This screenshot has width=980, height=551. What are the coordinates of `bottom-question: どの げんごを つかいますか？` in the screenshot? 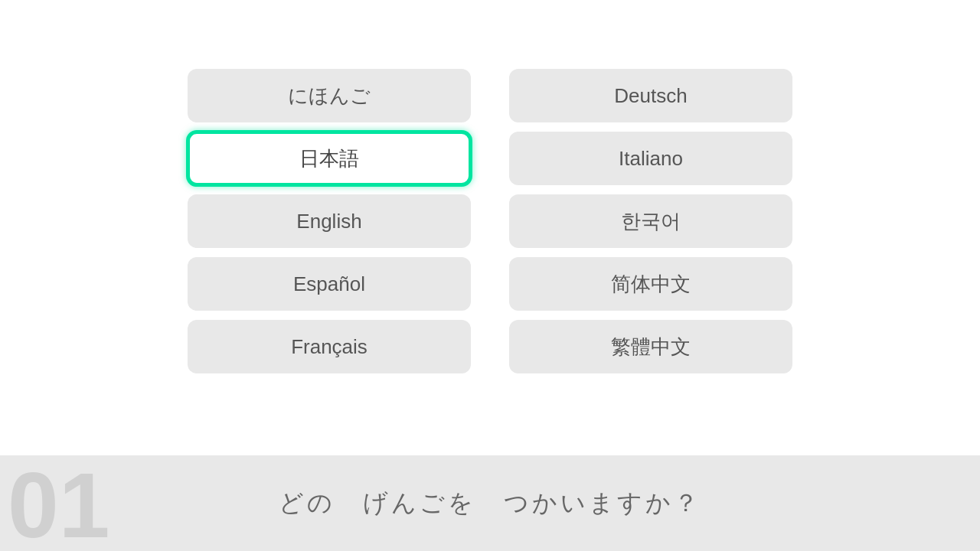 It's located at (490, 504).